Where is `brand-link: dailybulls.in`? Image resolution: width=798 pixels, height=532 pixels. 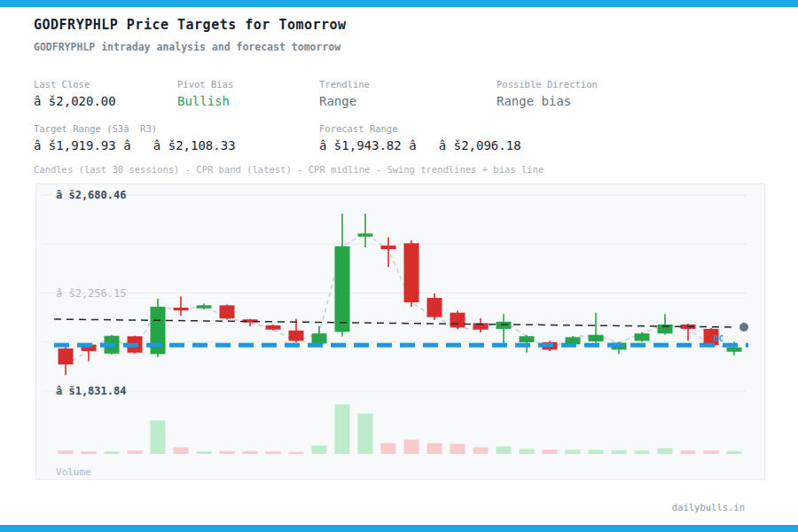
brand-link: dailybulls.in is located at coordinates (708, 507).